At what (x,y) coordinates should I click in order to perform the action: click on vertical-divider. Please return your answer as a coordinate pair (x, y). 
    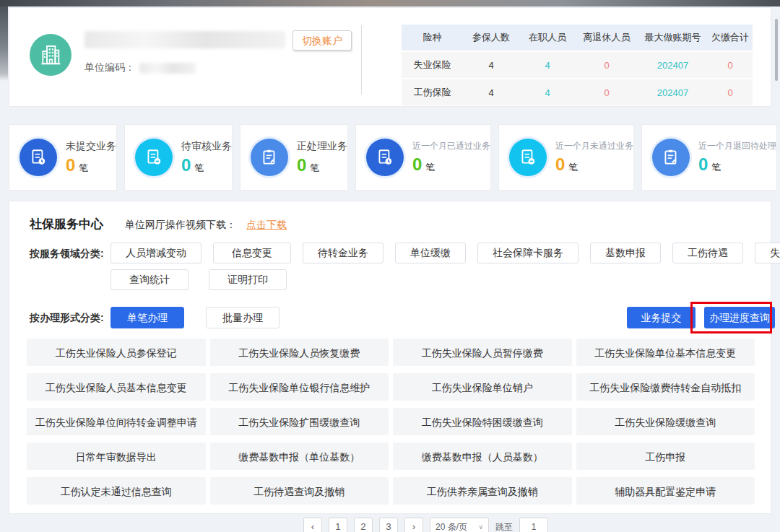
    Looking at the image, I should click on (361, 60).